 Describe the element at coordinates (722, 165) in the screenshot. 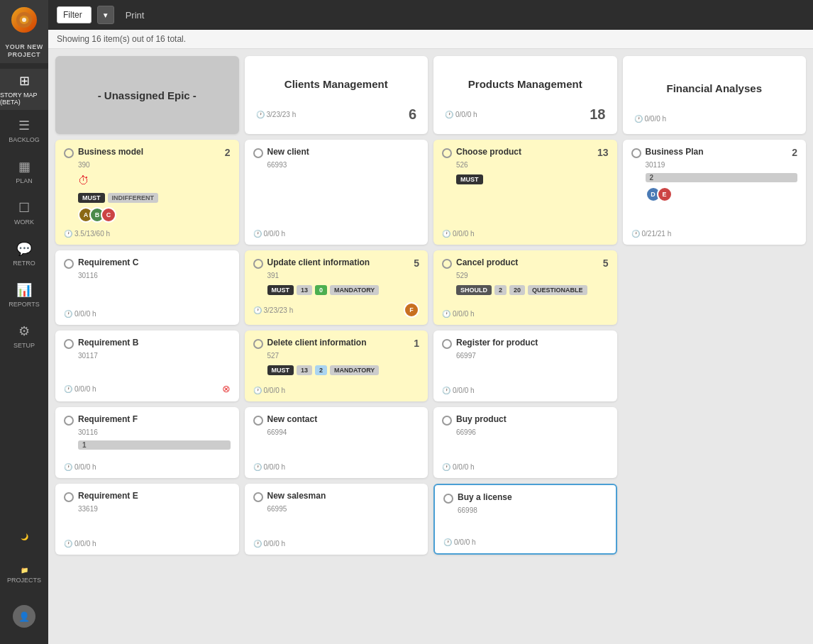

I see `card-id: 30119` at that location.